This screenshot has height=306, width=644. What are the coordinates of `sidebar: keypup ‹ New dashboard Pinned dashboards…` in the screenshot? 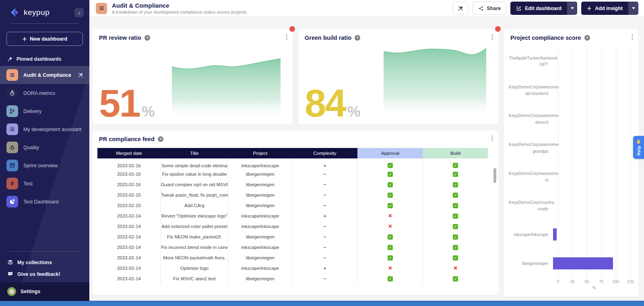 It's located at (45, 150).